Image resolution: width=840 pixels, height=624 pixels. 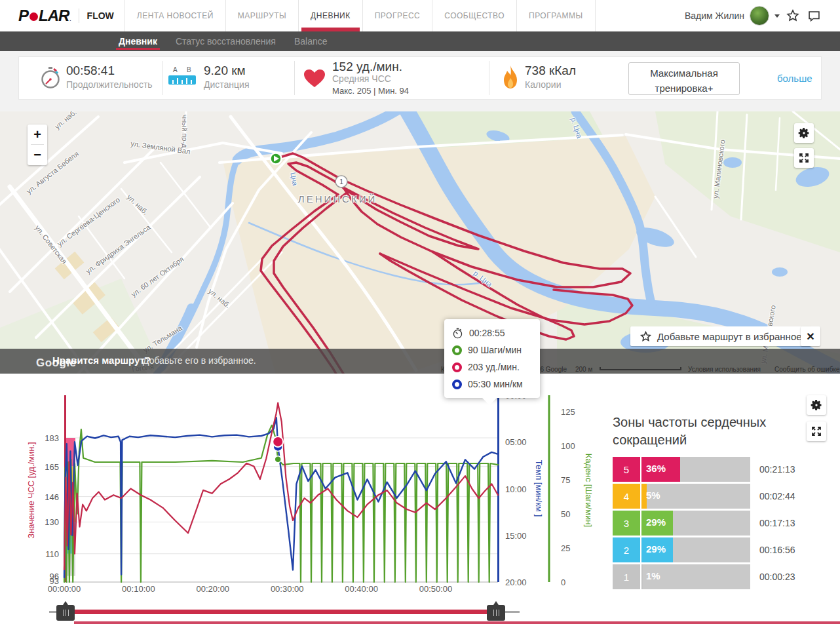 What do you see at coordinates (684, 88) in the screenshot?
I see `benefit-line2: тренировка+` at bounding box center [684, 88].